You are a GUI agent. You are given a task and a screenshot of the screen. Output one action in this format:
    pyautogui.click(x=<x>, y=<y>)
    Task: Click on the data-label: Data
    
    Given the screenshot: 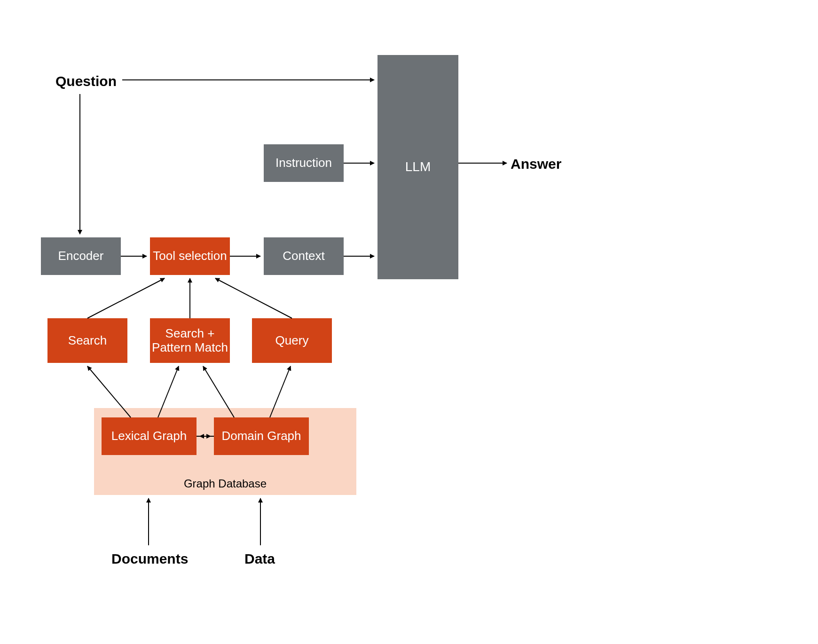 What is the action you would take?
    pyautogui.click(x=260, y=559)
    